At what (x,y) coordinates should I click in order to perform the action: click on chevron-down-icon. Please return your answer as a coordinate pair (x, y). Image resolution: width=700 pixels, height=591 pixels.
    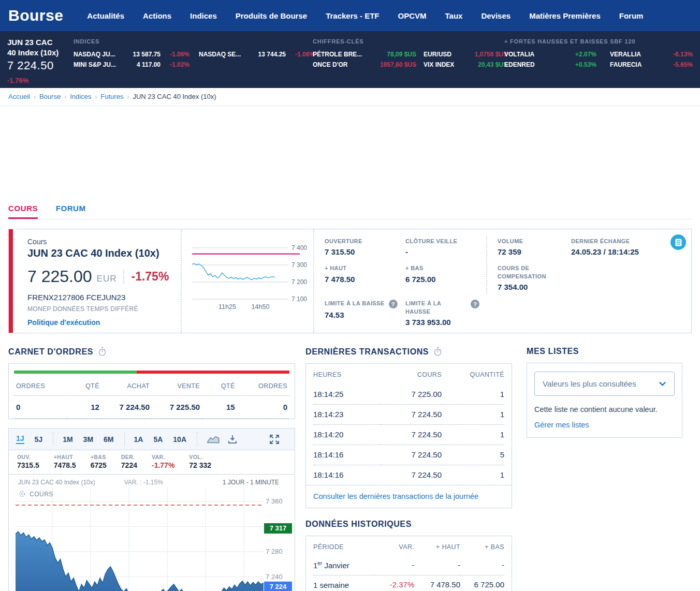
    Looking at the image, I should click on (663, 384).